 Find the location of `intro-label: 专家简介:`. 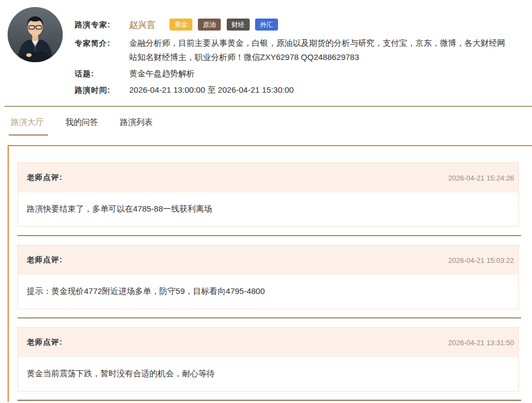

intro-label: 专家简介: is located at coordinates (102, 51).